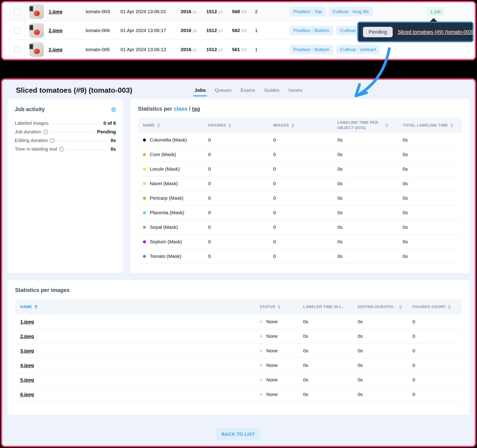  Describe the element at coordinates (238, 307) in the screenshot. I see `images-table-header: NAME STATUS LABELER TIME IN L... EDITING…` at that location.